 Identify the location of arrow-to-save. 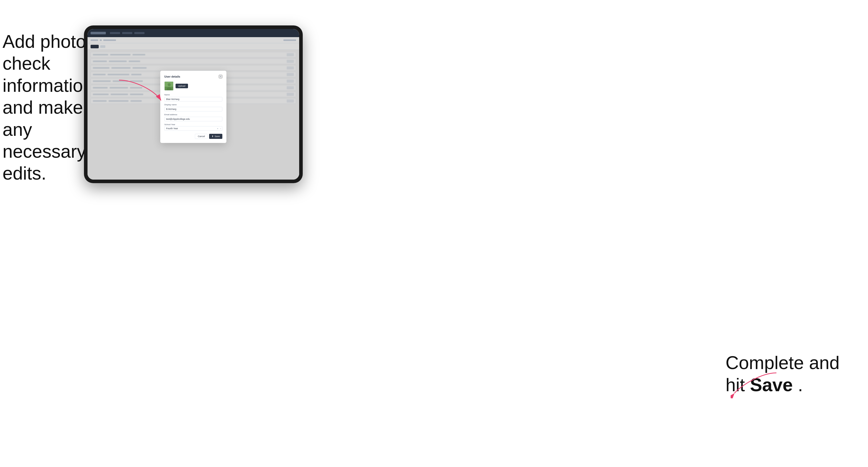
(756, 383).